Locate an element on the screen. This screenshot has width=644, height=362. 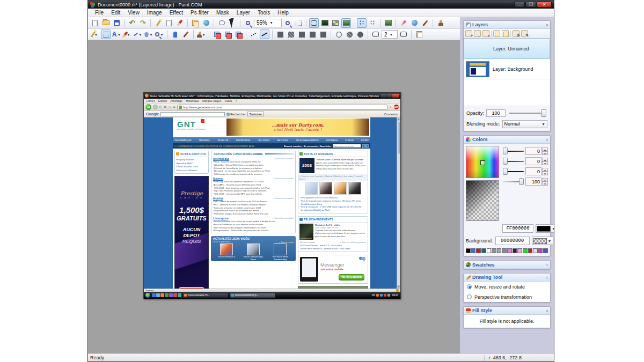
save-button is located at coordinates (116, 23).